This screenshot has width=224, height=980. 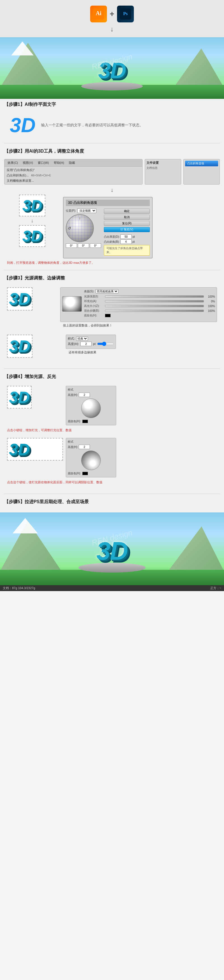 What do you see at coordinates (35, 397) in the screenshot?
I see `step4-left: 3D` at bounding box center [35, 397].